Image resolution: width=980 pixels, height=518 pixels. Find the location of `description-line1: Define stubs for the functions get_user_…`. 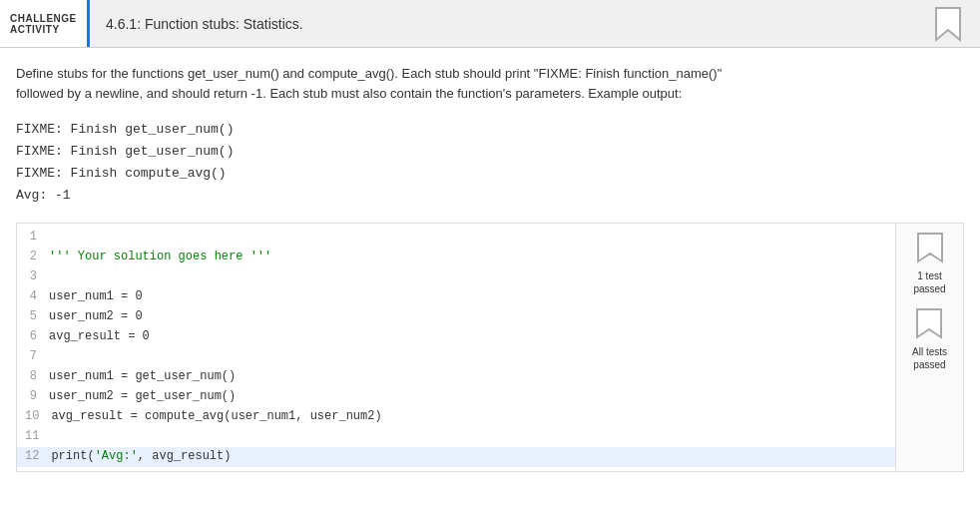

description-line1: Define stubs for the functions get_user_… is located at coordinates (369, 74).